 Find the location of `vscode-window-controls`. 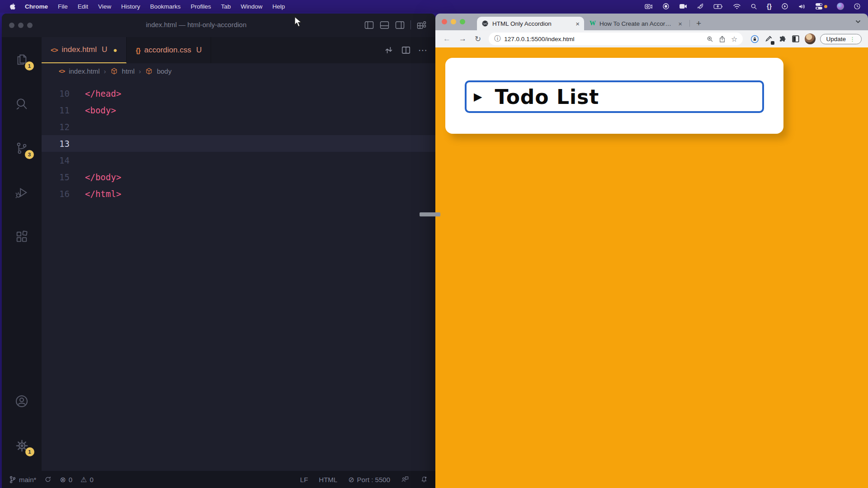

vscode-window-controls is located at coordinates (21, 25).